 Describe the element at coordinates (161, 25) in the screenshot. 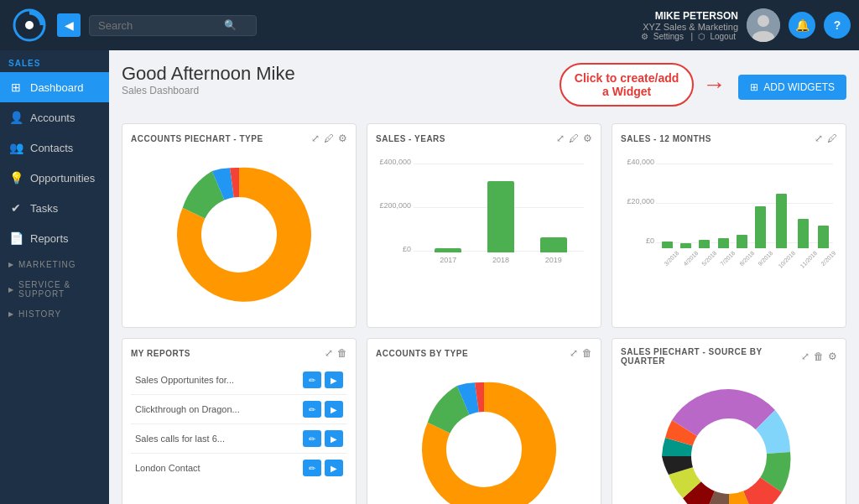

I see `search-input` at that location.